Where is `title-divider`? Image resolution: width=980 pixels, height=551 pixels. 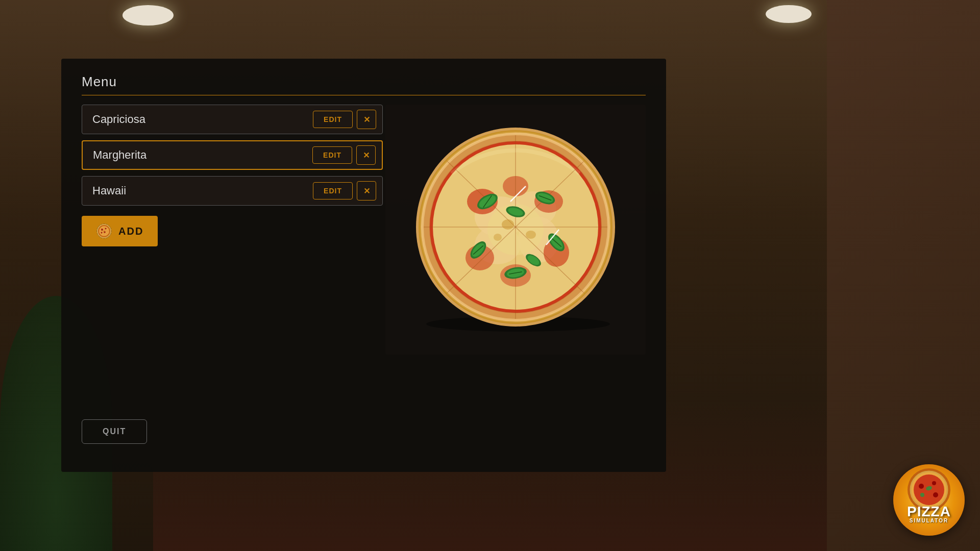 title-divider is located at coordinates (363, 95).